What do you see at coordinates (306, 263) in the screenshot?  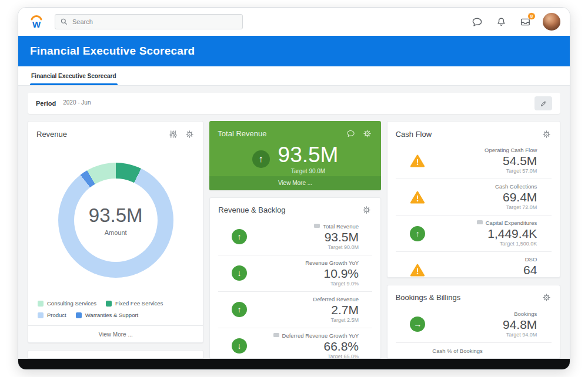 I see `kpi-label: Revenue Growth YoY` at bounding box center [306, 263].